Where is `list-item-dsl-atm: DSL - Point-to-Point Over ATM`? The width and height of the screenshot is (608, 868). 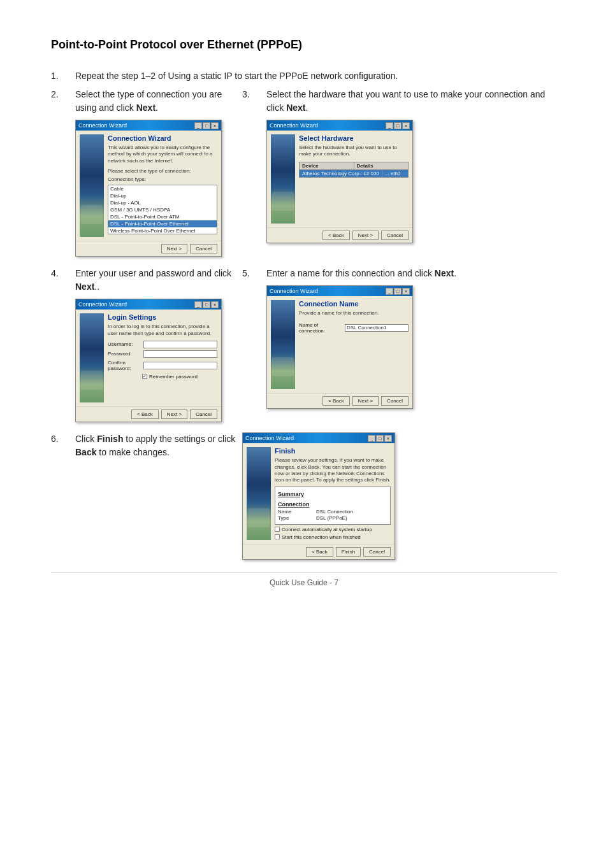
list-item-dsl-atm: DSL - Point-to-Point Over ATM is located at coordinates (163, 217).